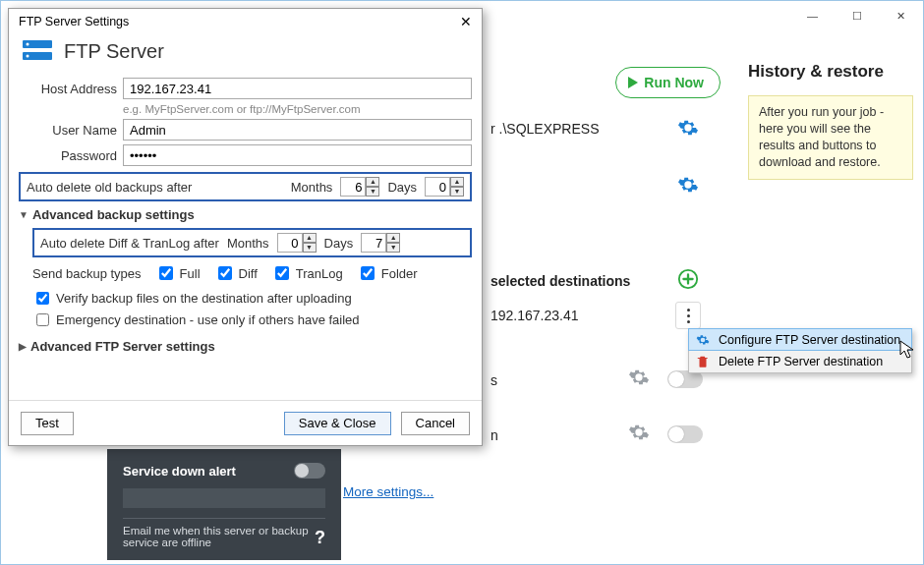  I want to click on tranlog-checkbox, so click(282, 273).